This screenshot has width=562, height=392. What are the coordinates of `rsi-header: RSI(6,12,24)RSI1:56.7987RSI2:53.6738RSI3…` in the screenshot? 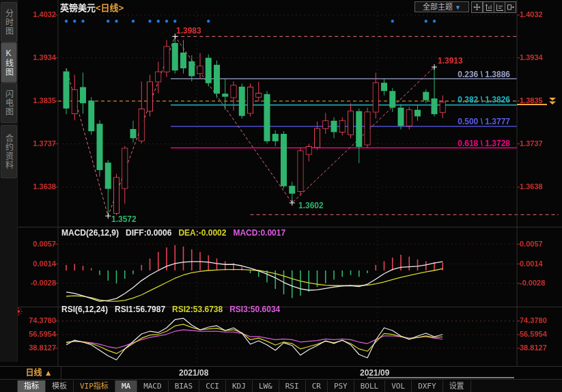 It's located at (174, 309).